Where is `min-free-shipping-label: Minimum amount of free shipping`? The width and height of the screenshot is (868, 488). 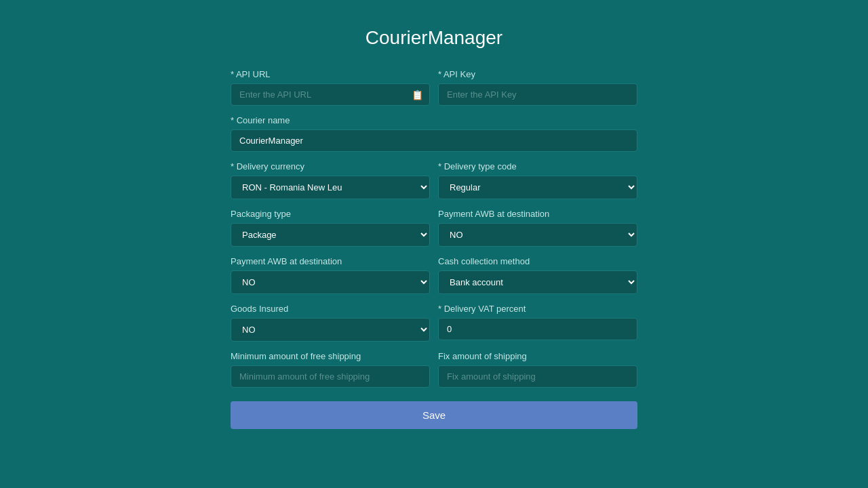 min-free-shipping-label: Minimum amount of free shipping is located at coordinates (330, 357).